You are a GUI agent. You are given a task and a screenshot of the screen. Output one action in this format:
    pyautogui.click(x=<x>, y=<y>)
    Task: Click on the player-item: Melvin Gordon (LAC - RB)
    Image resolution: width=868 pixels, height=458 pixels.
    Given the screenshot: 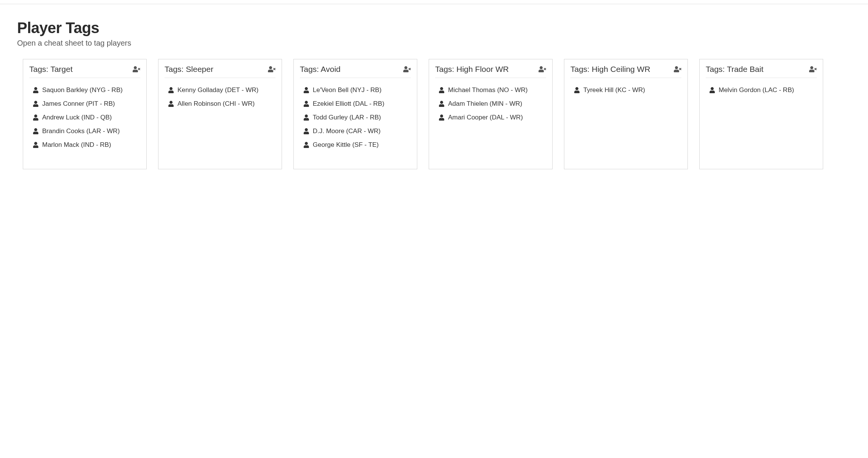 What is the action you would take?
    pyautogui.click(x=761, y=90)
    